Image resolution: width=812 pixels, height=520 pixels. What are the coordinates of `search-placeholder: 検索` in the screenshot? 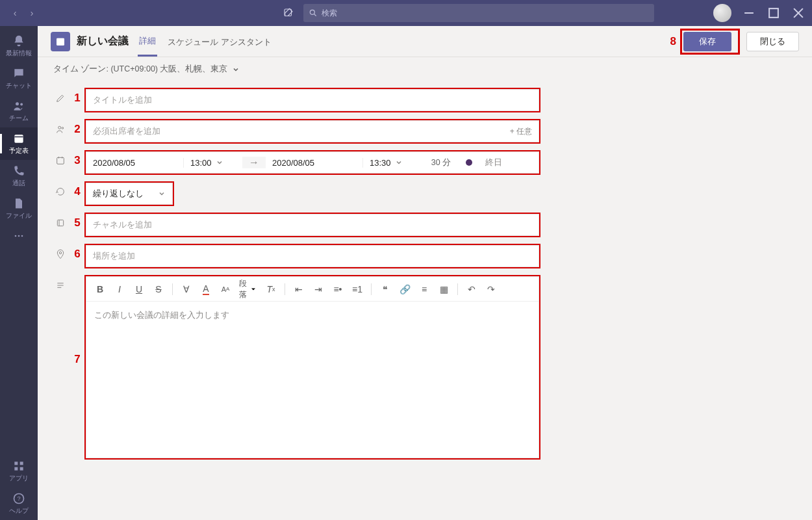 It's located at (329, 13).